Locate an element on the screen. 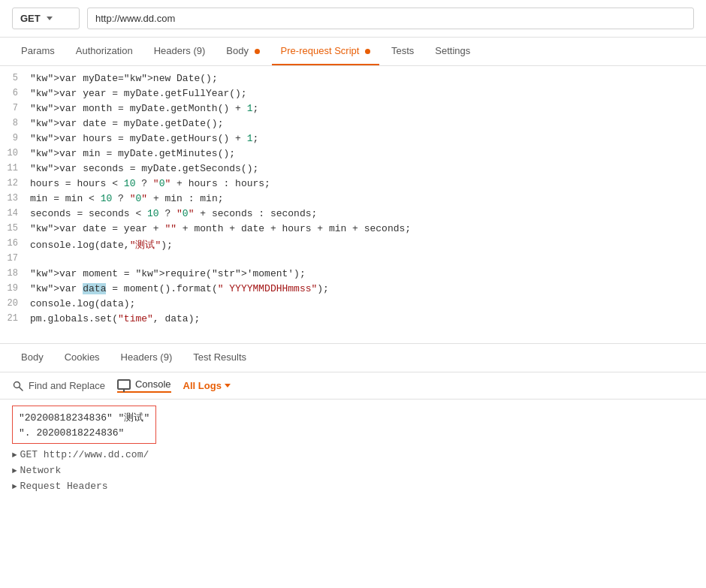  line-number: 21 is located at coordinates (15, 318).